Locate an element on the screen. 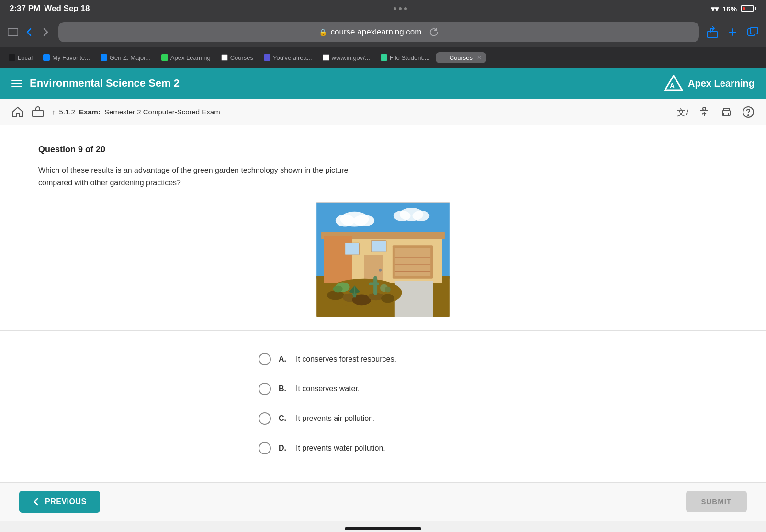 This screenshot has width=766, height=532. dot3 is located at coordinates (406, 9).